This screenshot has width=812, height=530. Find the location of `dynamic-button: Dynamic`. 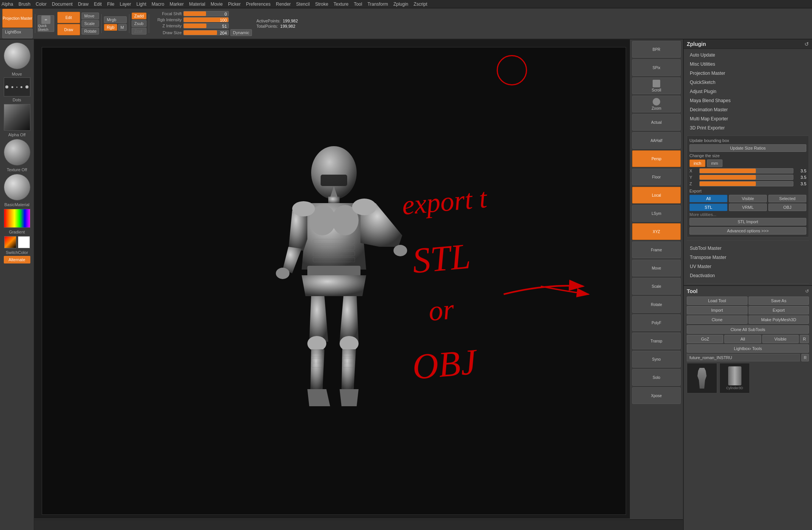

dynamic-button: Dynamic is located at coordinates (241, 33).